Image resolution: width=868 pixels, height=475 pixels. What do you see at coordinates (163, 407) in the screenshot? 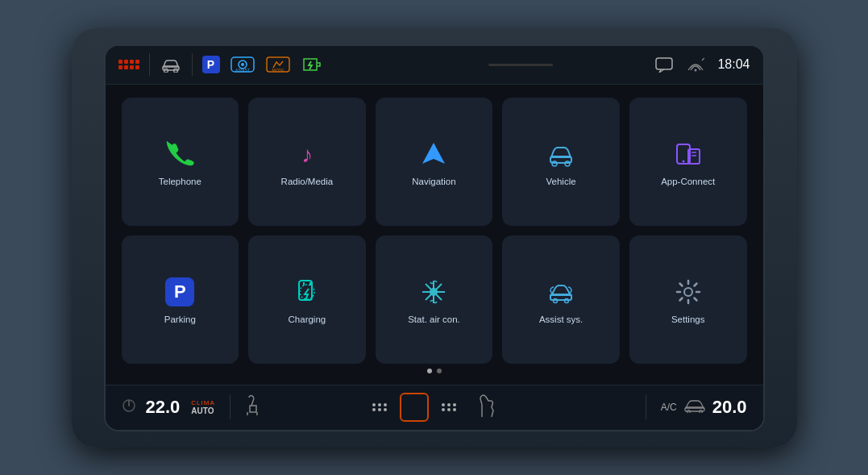
I see `temp-left: 22.0` at bounding box center [163, 407].